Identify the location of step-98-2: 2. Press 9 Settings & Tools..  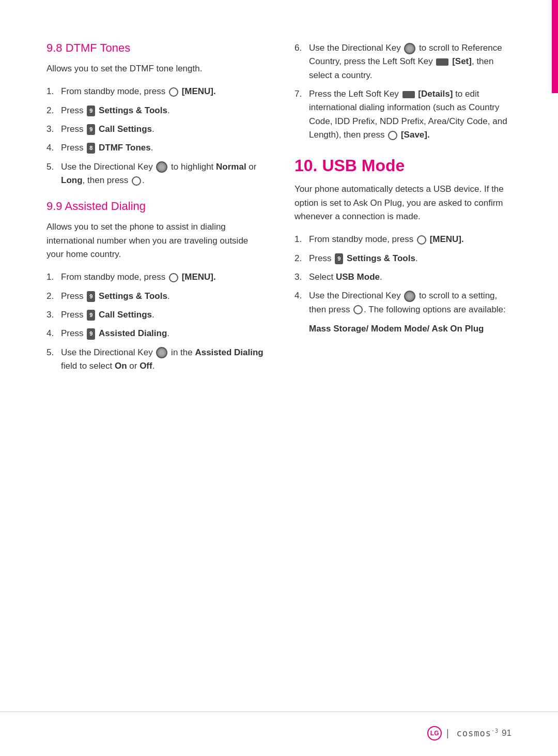
(155, 111).